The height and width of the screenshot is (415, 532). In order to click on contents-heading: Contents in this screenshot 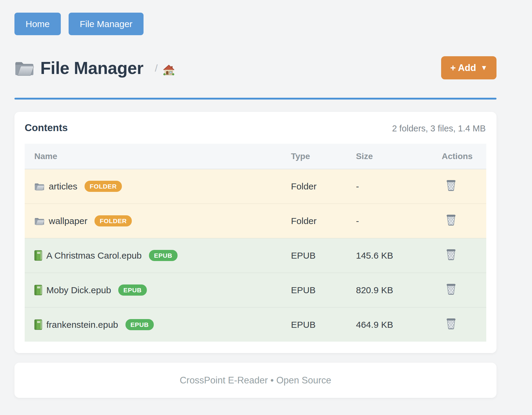, I will do `click(46, 128)`.